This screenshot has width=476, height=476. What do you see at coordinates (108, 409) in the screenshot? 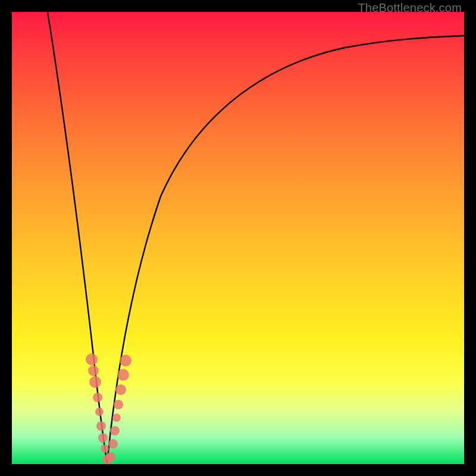
I see `highlight-beads` at bounding box center [108, 409].